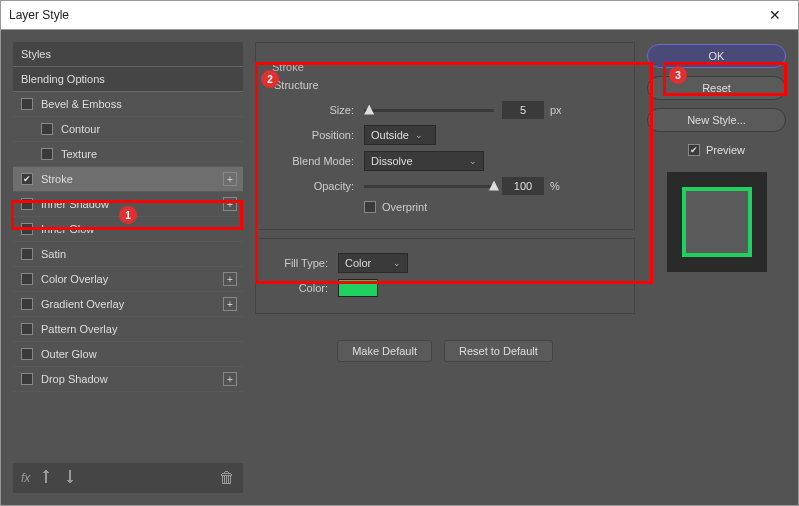  What do you see at coordinates (128, 478) in the screenshot?
I see `sidebar-footer: fx 🠕 🠗 🗑` at bounding box center [128, 478].